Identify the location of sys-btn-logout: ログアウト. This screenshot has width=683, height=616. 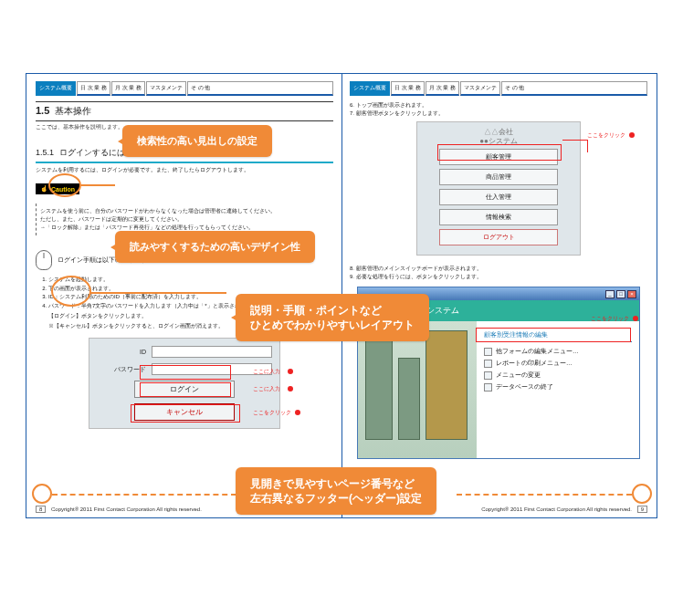
(499, 237).